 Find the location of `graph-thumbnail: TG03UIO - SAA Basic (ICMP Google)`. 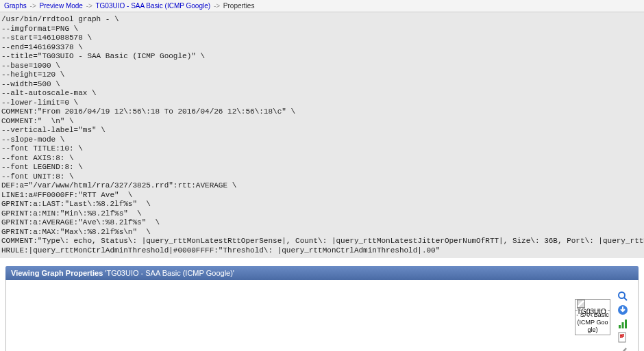

graph-thumbnail: TG03UIO - SAA Basic (ICMP Google) is located at coordinates (593, 317).